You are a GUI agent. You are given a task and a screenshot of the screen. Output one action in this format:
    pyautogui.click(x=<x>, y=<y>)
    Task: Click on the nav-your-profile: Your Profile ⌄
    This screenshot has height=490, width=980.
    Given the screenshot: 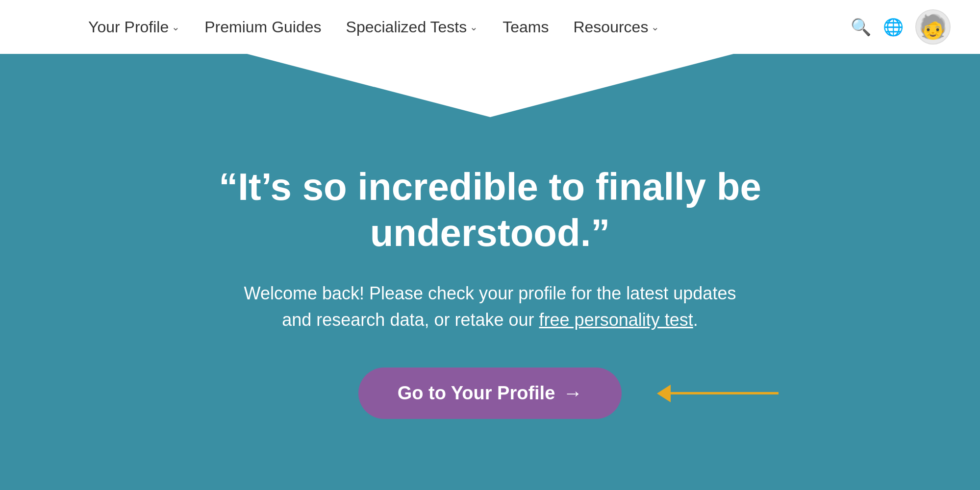 What is the action you would take?
    pyautogui.click(x=134, y=27)
    